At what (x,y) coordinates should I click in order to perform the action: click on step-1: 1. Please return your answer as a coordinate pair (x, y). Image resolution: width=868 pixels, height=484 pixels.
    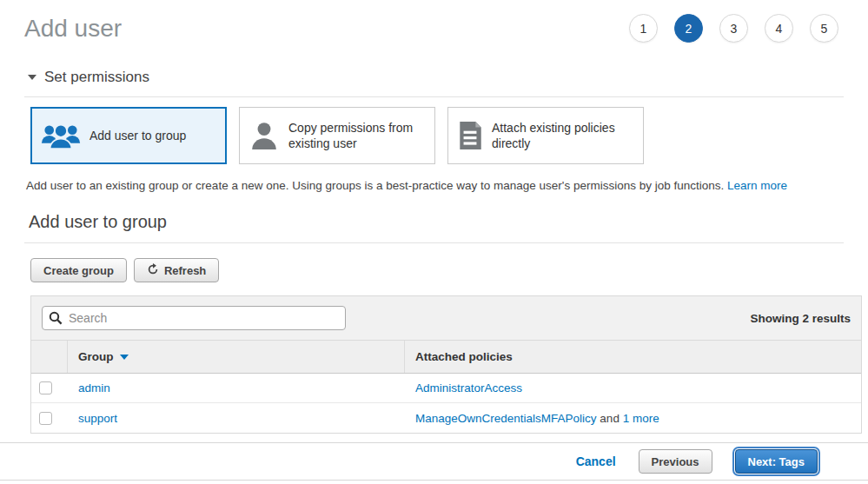
    Looking at the image, I should click on (643, 28).